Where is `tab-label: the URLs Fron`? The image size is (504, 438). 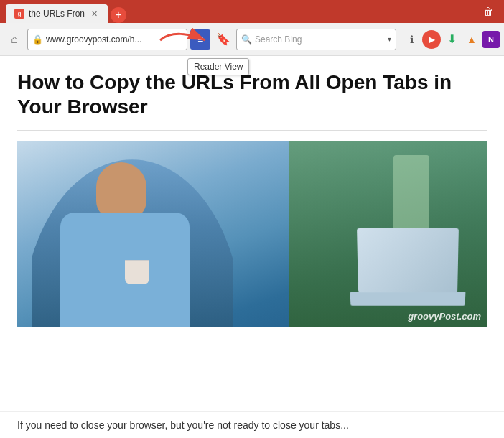 tab-label: the URLs Fron is located at coordinates (57, 14).